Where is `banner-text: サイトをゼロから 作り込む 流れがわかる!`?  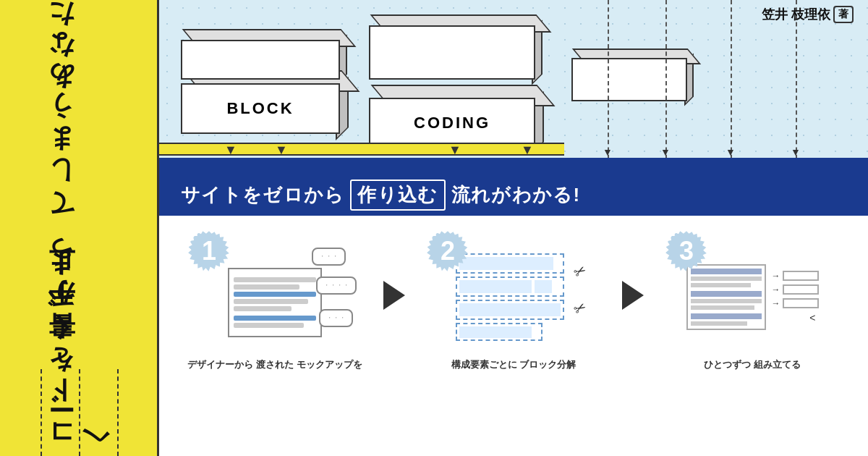 banner-text: サイトをゼロから 作り込む 流れがわかる! is located at coordinates (380, 195).